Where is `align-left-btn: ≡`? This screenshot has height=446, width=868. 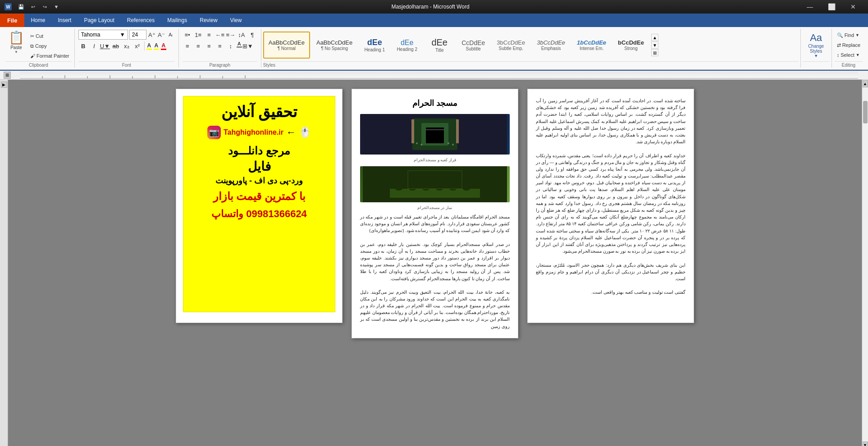
align-left-btn: ≡ is located at coordinates (187, 46).